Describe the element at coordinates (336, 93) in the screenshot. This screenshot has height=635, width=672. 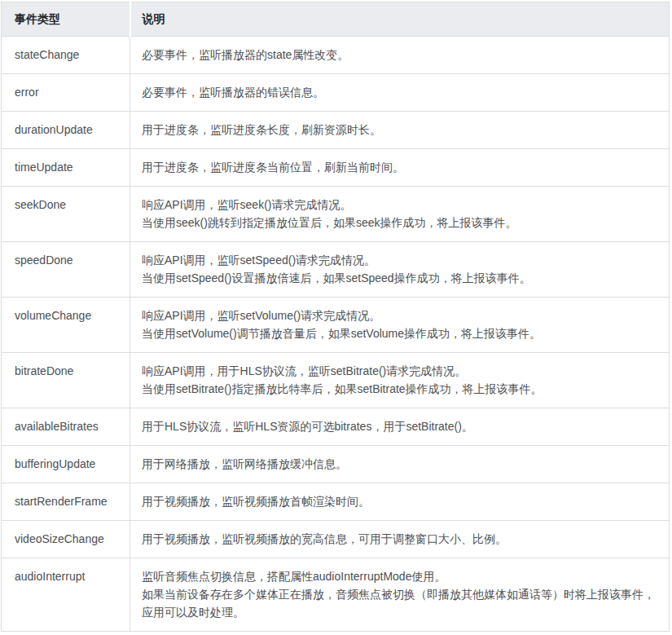
I see `table-row: error 必要事件，监听播放器的错误信息。` at that location.